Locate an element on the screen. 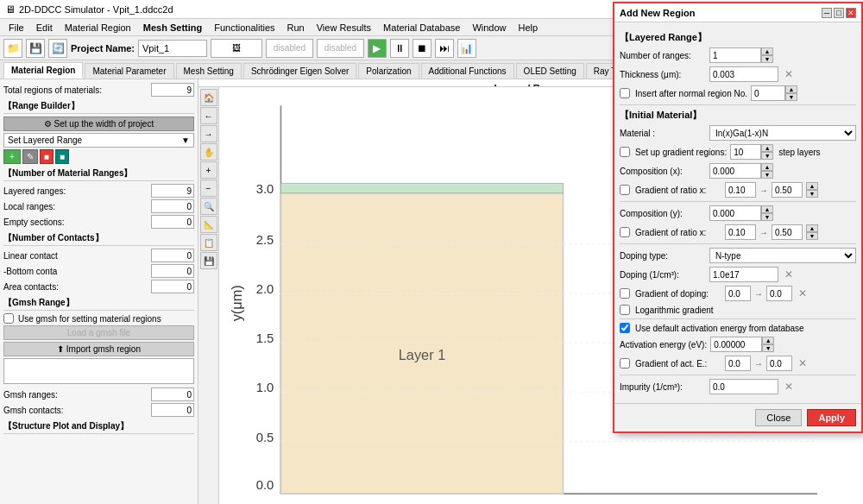 This screenshot has height=504, width=863. gradient-ratio-x-to is located at coordinates (787, 190).